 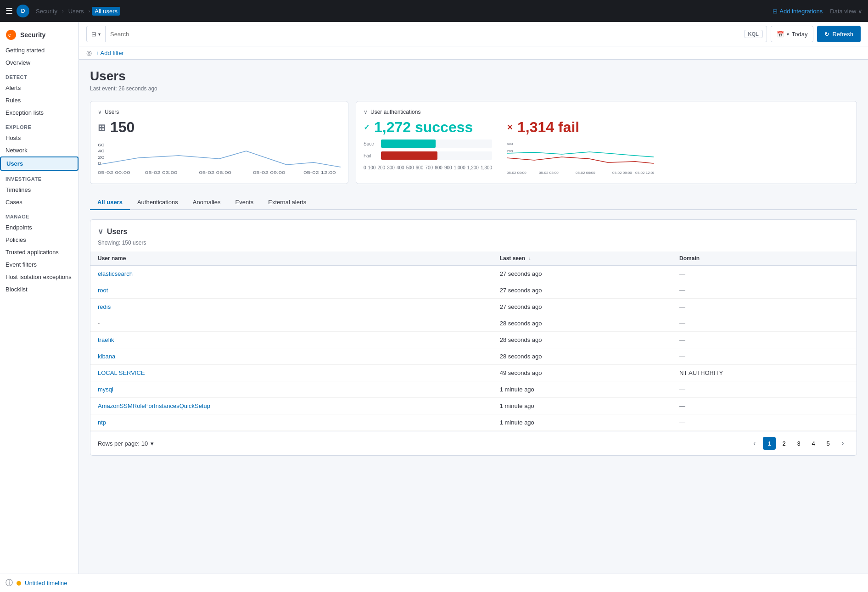 What do you see at coordinates (39, 240) in the screenshot?
I see `sidebar-item-policies: Policies` at bounding box center [39, 240].